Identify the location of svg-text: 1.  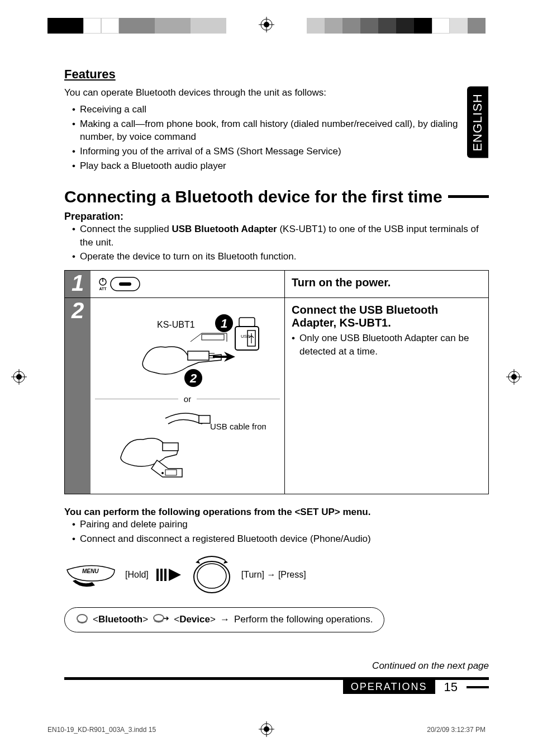
(223, 323).